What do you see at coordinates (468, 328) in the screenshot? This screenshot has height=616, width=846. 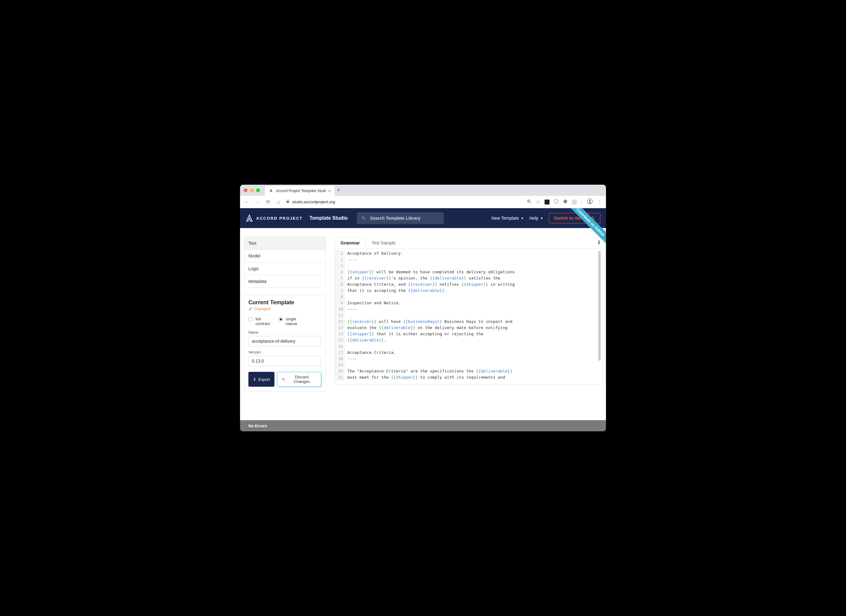 I see `code-line: 13evaluate the {{deliverable}} on the de…` at bounding box center [468, 328].